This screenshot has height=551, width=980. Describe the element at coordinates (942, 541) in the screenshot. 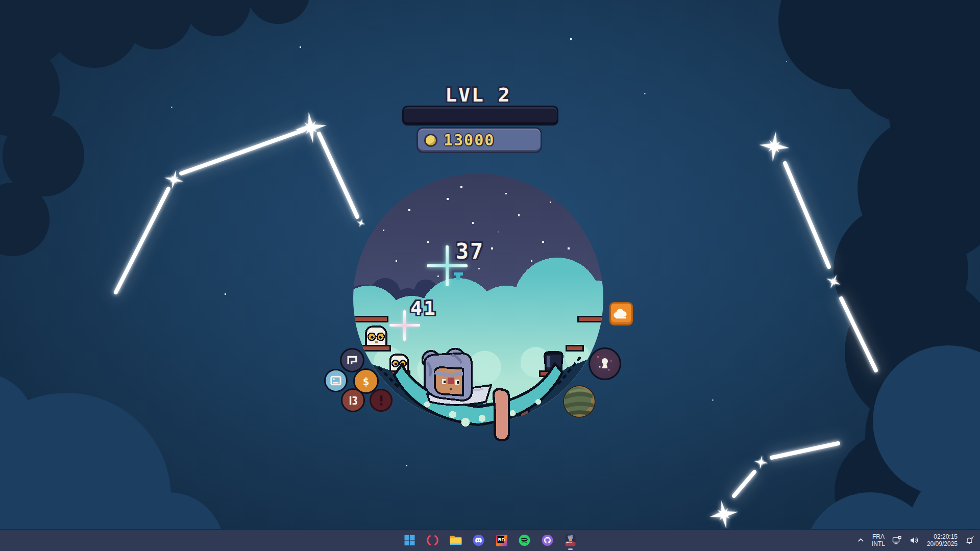

I see `clock: 02:20:15 20/09/2025` at that location.